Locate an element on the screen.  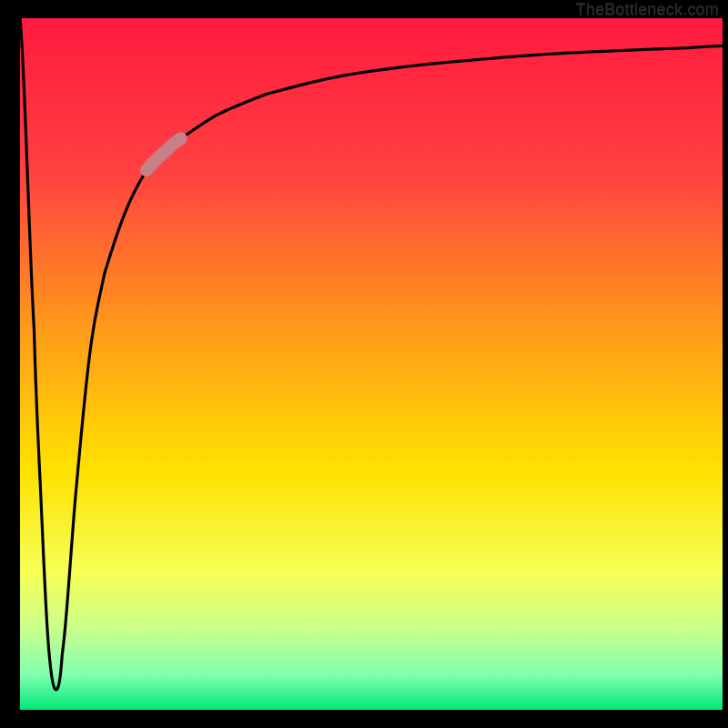
attribution-watermark: TheBottleneck.com is located at coordinates (648, 9).